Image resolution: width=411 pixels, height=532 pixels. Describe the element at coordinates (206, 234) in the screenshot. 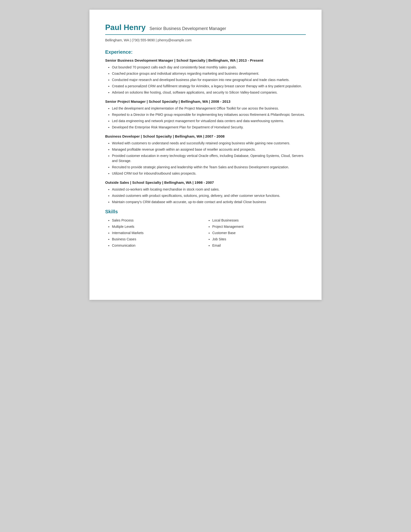

I see `skills-columns: Sales Process Multiple Levels Internatio…` at that location.